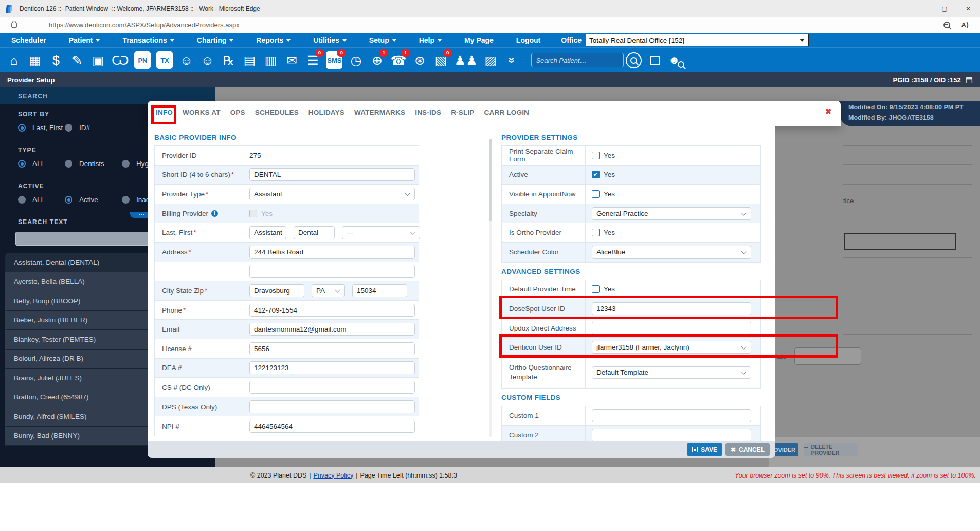  I want to click on tab-carr-login: CARR LOGIN, so click(507, 112).